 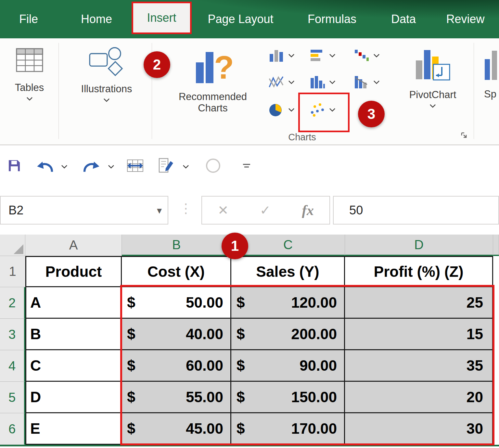 What do you see at coordinates (205, 397) in the screenshot?
I see `cell-value: 55.00` at bounding box center [205, 397].